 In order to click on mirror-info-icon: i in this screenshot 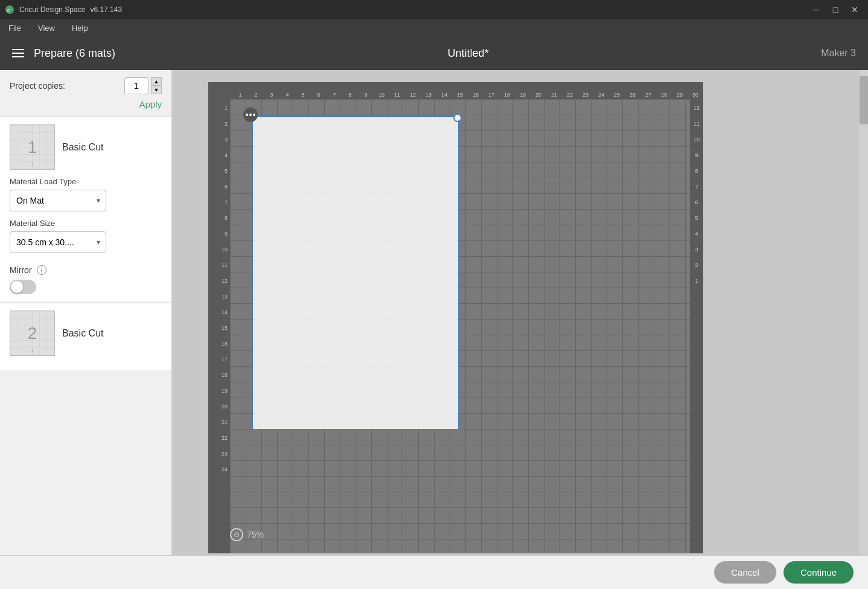, I will do `click(42, 270)`.